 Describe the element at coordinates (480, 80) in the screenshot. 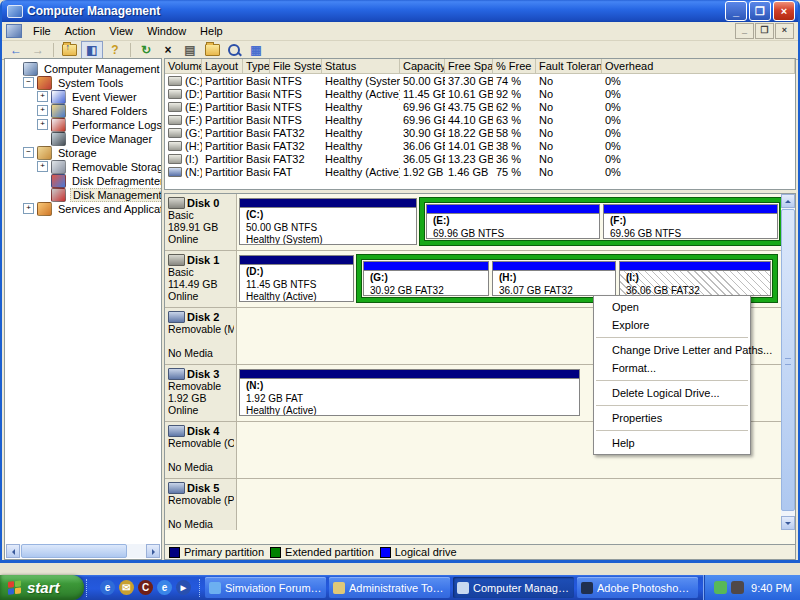

I see `volume-row-c: (C:)PartitionBasicNTFSHealthy (System)50…` at that location.